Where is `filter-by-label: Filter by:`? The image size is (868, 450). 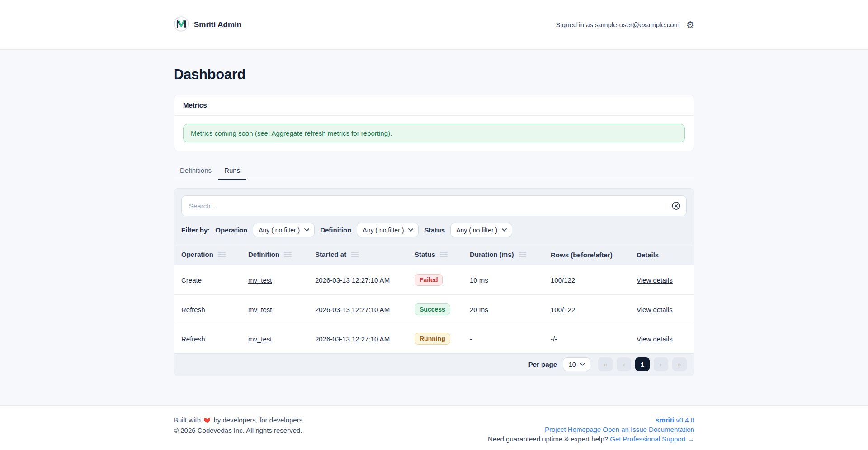 filter-by-label: Filter by: is located at coordinates (195, 230).